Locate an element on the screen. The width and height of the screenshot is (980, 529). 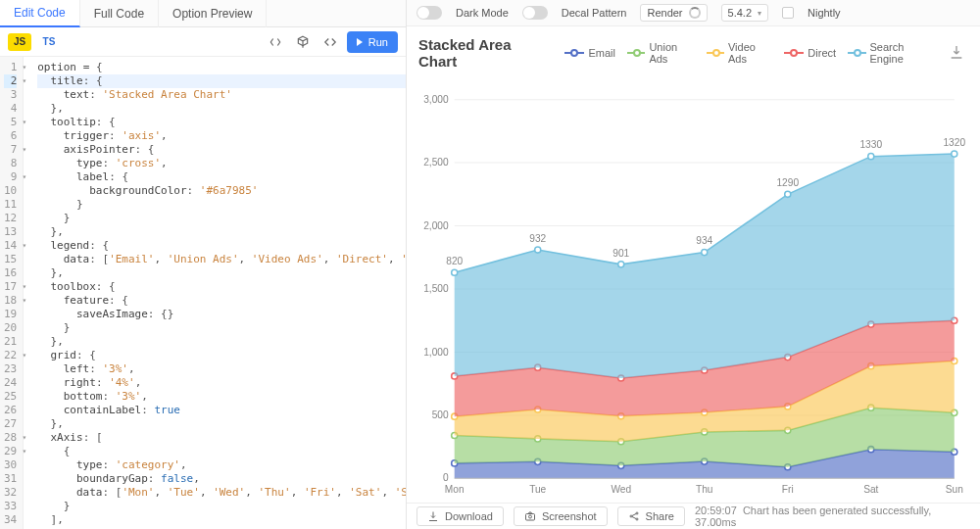
svg-text: 1330 is located at coordinates (870, 145).